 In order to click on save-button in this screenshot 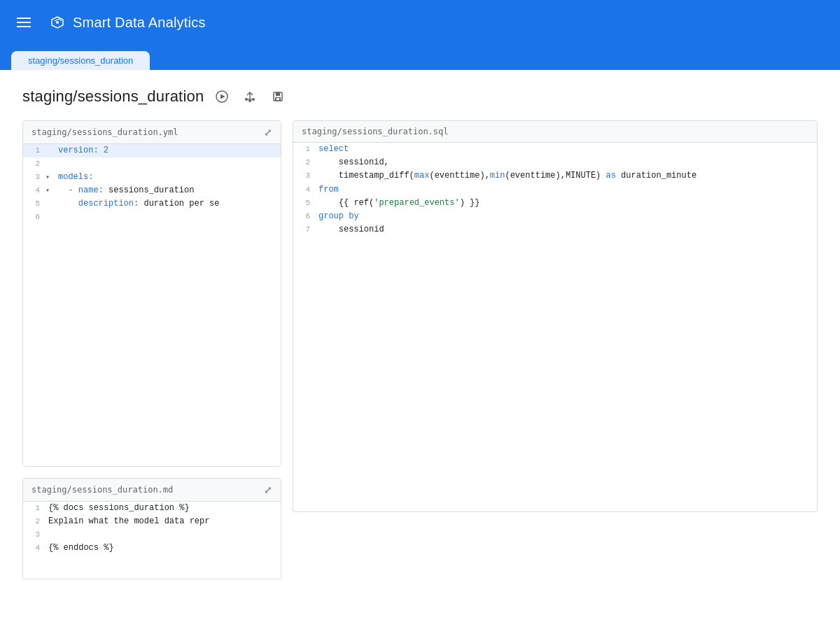, I will do `click(278, 97)`.